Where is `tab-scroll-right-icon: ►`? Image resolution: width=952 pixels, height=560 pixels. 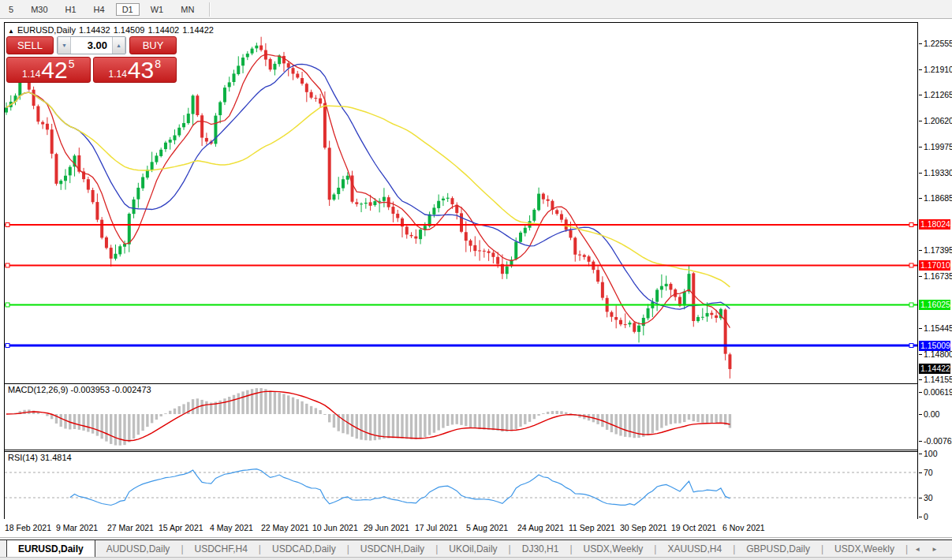 tab-scroll-right-icon: ► is located at coordinates (935, 549).